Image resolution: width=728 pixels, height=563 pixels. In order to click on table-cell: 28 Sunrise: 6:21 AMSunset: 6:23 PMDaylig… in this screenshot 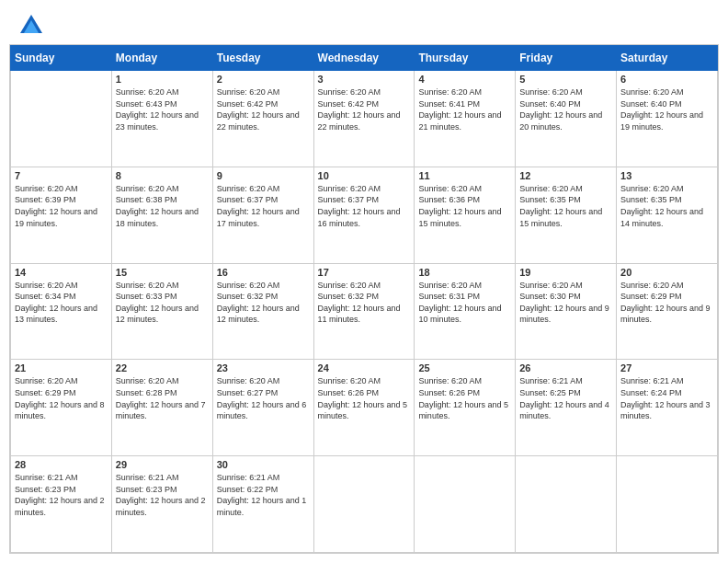, I will do `click(62, 504)`.